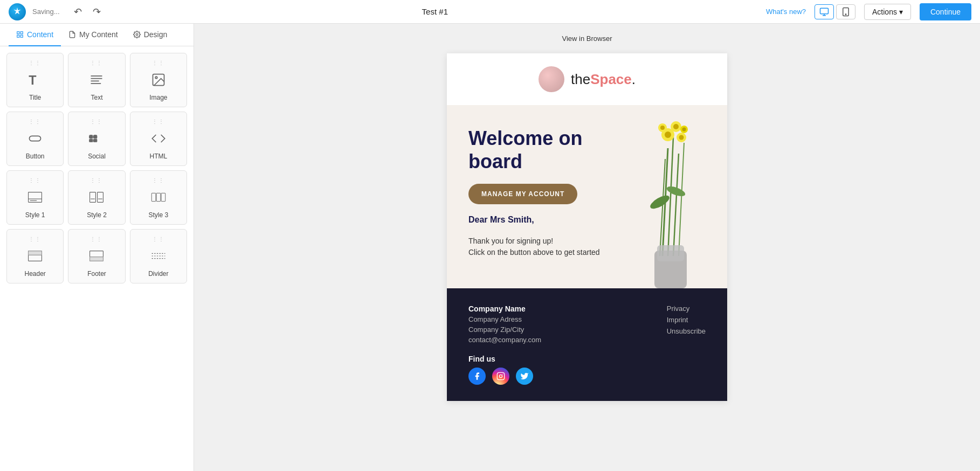 The height and width of the screenshot is (471, 980). Describe the element at coordinates (96, 139) in the screenshot. I see `sidebar-item-social: ⋮⋮ Social` at that location.